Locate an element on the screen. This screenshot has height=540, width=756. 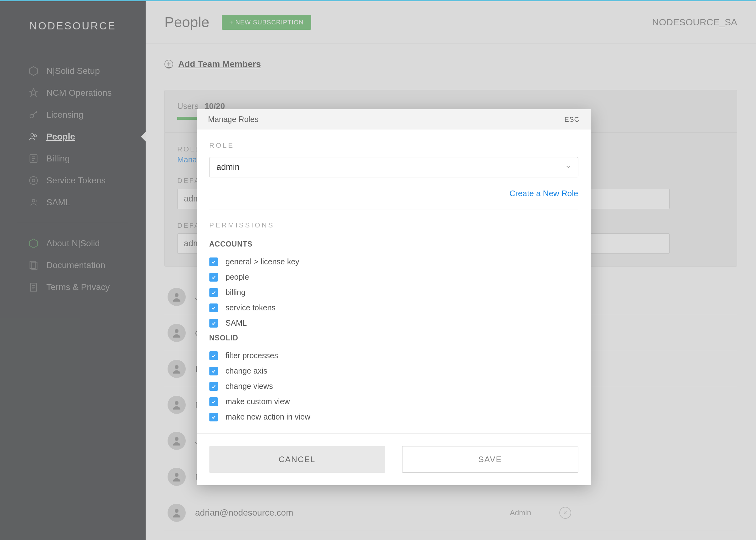
role-select is located at coordinates (394, 167).